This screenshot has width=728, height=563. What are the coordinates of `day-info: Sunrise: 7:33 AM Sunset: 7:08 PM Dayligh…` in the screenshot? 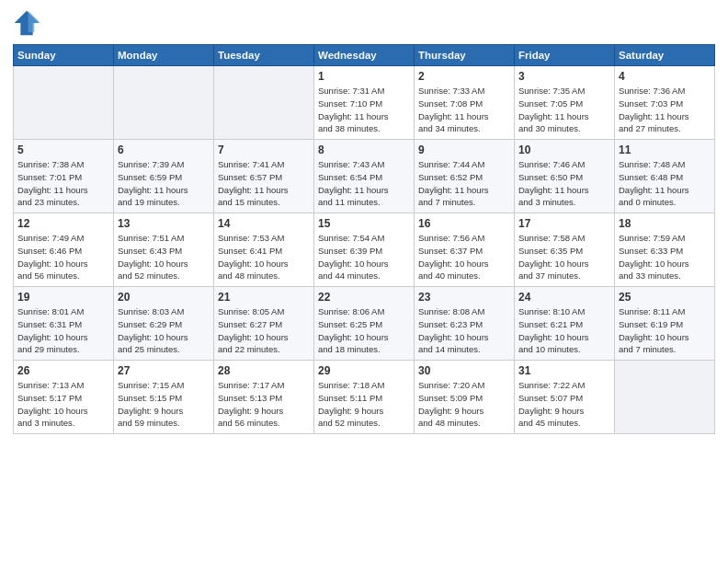 It's located at (464, 110).